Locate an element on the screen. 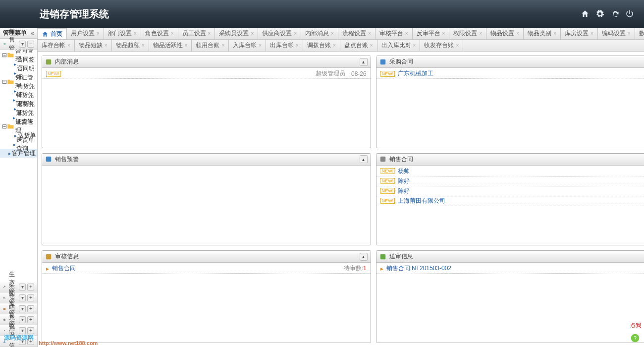 Image resolution: width=644 pixels, height=347 pixels. collapse-sidebar-icon: « is located at coordinates (33, 33).